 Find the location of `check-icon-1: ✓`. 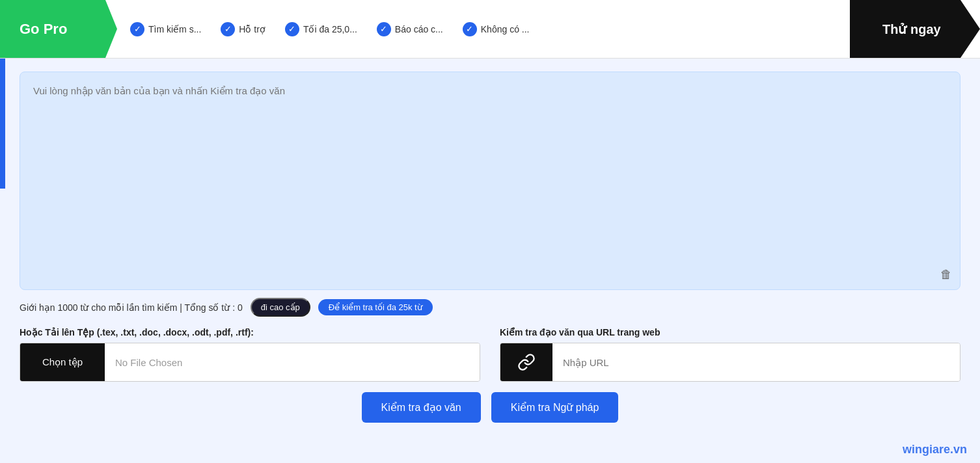

check-icon-1: ✓ is located at coordinates (137, 29).